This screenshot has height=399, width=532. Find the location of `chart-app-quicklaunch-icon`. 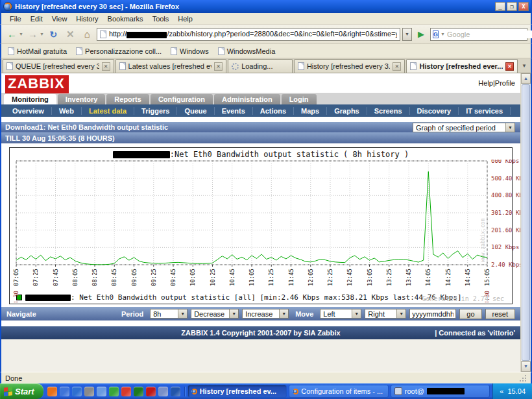

chart-app-quicklaunch-icon is located at coordinates (77, 392).